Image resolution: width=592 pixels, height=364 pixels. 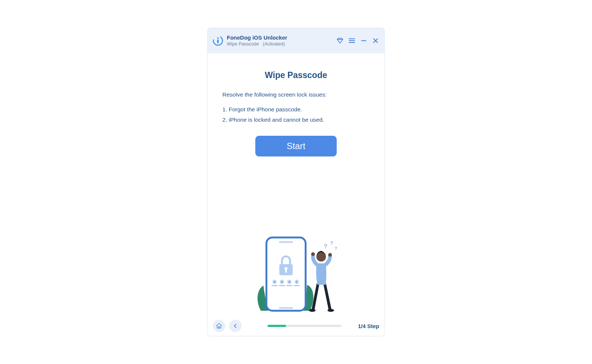 What do you see at coordinates (340, 41) in the screenshot?
I see `diamond-icon` at bounding box center [340, 41].